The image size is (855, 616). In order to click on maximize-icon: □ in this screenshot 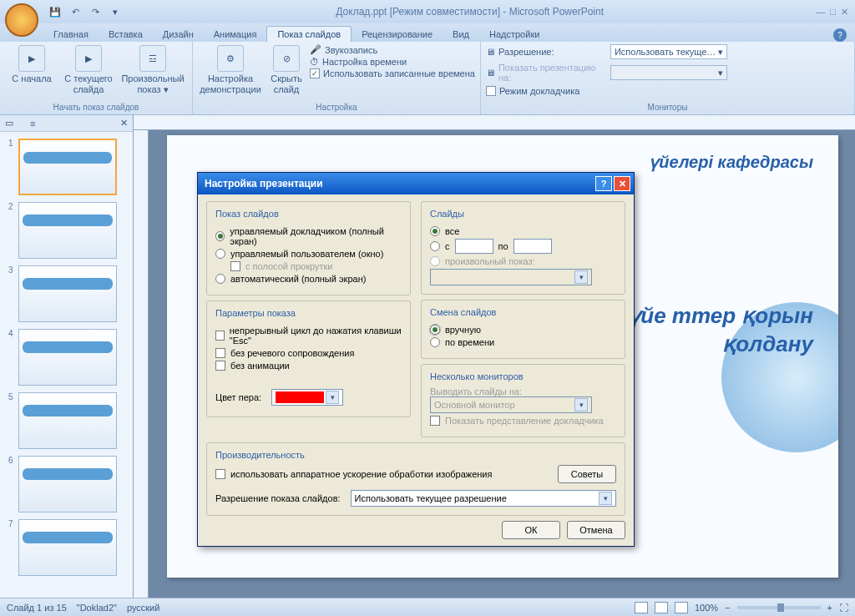, I will do `click(833, 12)`.